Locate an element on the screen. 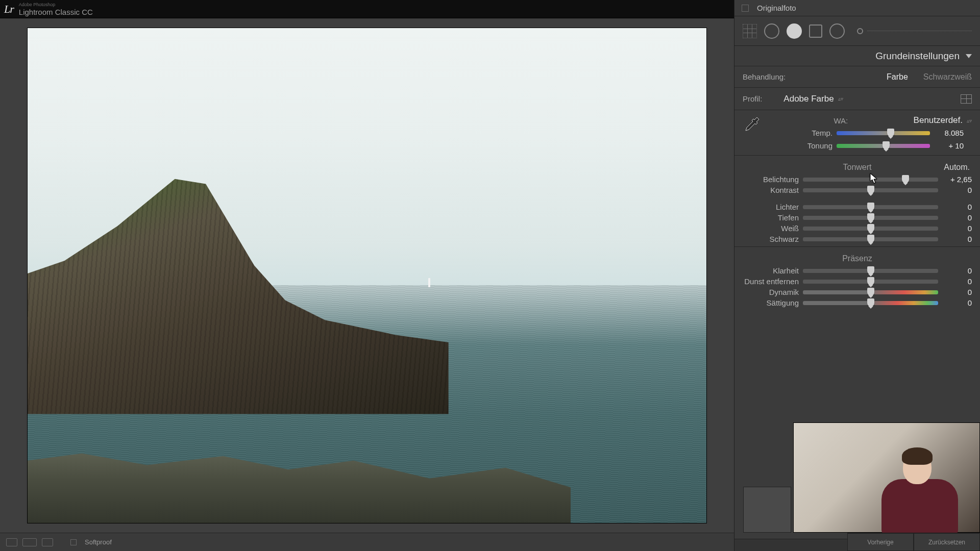 This screenshot has height=551, width=980. grad-tool-icon is located at coordinates (816, 31).